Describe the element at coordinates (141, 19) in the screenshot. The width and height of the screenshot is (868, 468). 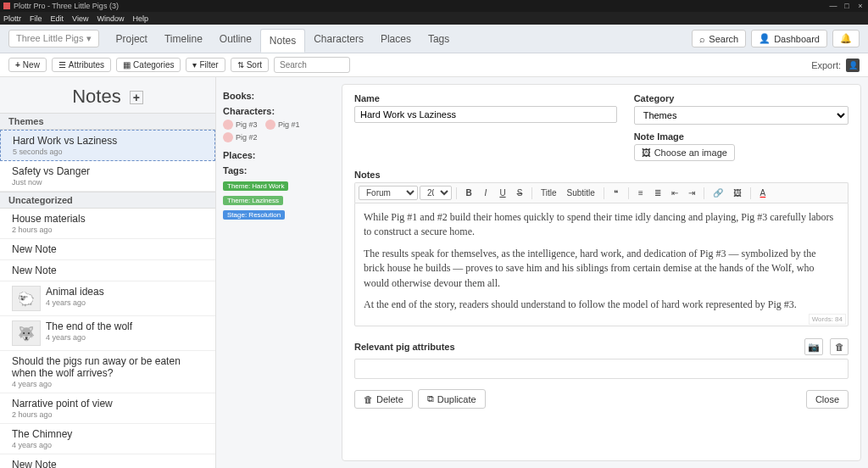
I see `menu-help: Help` at that location.